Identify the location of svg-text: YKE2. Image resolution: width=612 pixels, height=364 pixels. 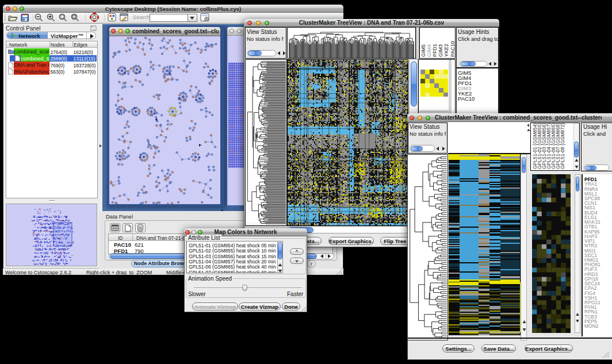
(446, 51).